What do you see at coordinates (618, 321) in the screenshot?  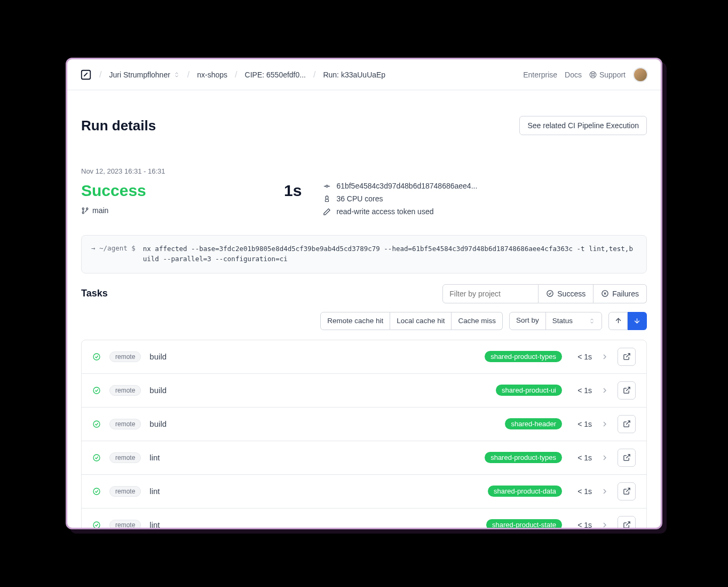 I see `sort-asc-button` at bounding box center [618, 321].